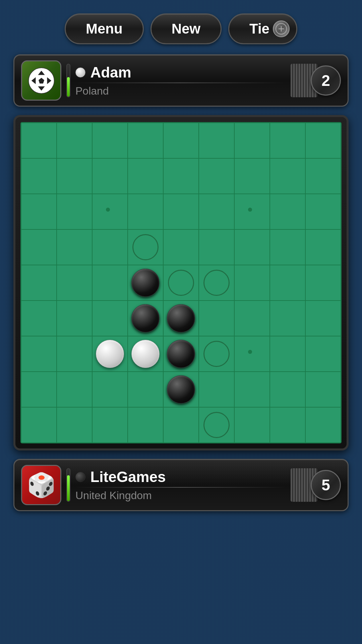 The width and height of the screenshot is (362, 644). Describe the element at coordinates (41, 485) in the screenshot. I see `player2-avatar: 🎲` at that location.